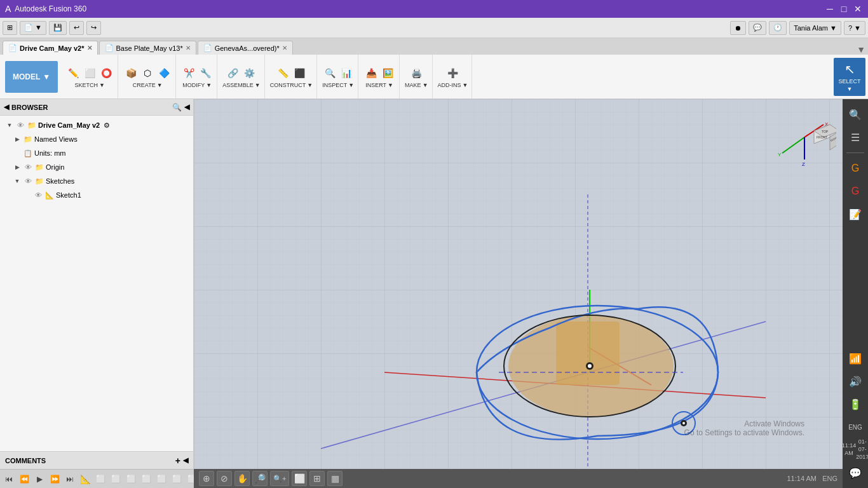 This screenshot has width=868, height=488. What do you see at coordinates (28, 181) in the screenshot?
I see `visibility-icon-sketches: 👁` at bounding box center [28, 181].